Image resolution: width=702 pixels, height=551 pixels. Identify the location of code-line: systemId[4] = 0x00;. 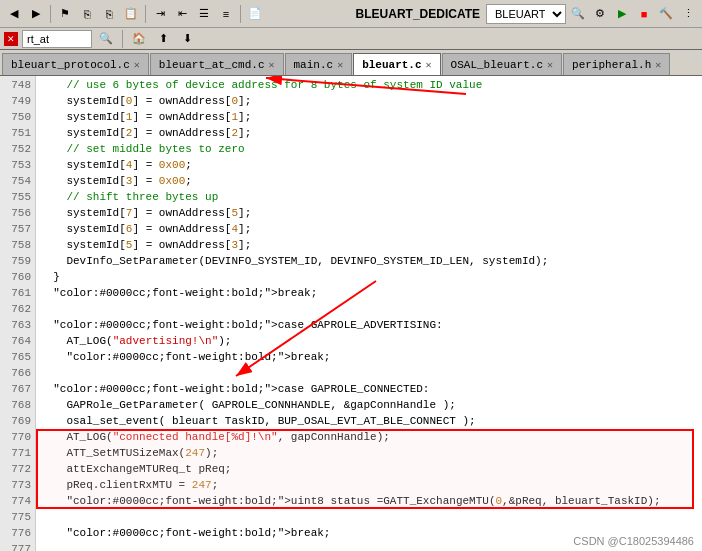
(369, 165).